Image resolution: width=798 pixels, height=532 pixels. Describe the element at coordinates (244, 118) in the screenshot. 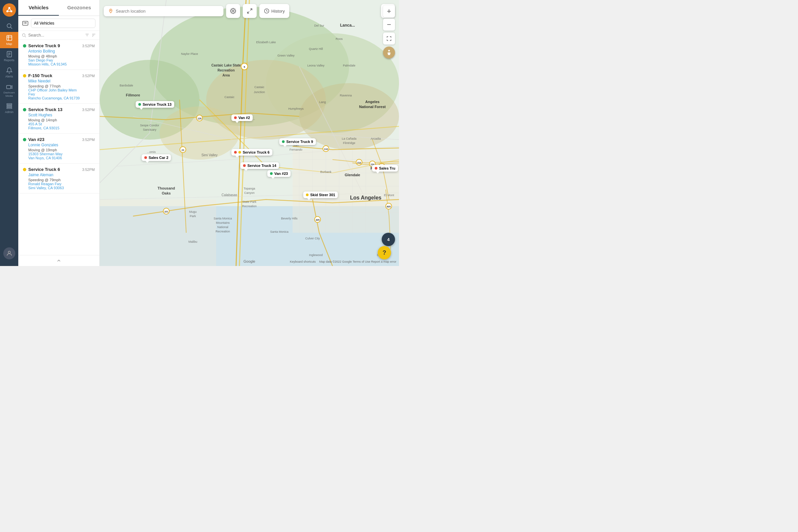

I see `marker-label: Van #2` at that location.